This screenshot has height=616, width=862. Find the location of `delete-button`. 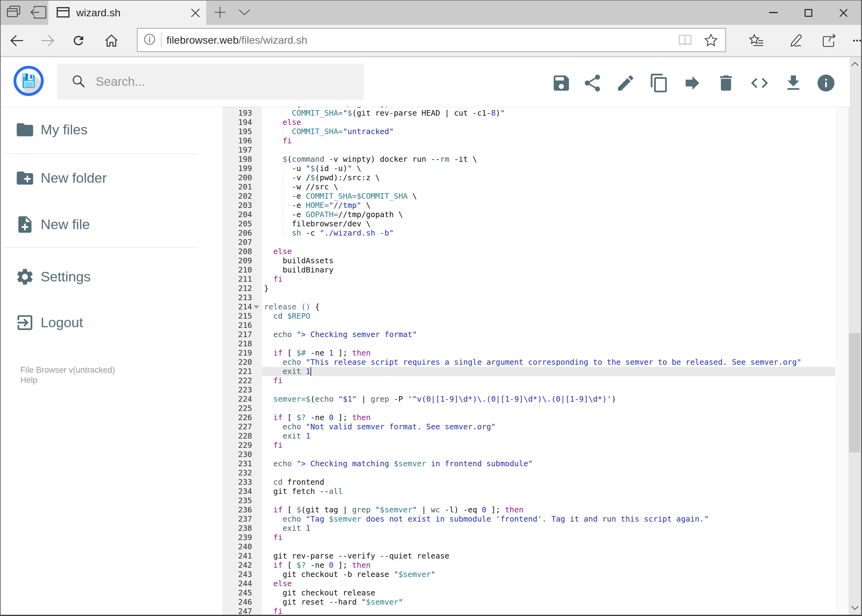

delete-button is located at coordinates (726, 83).